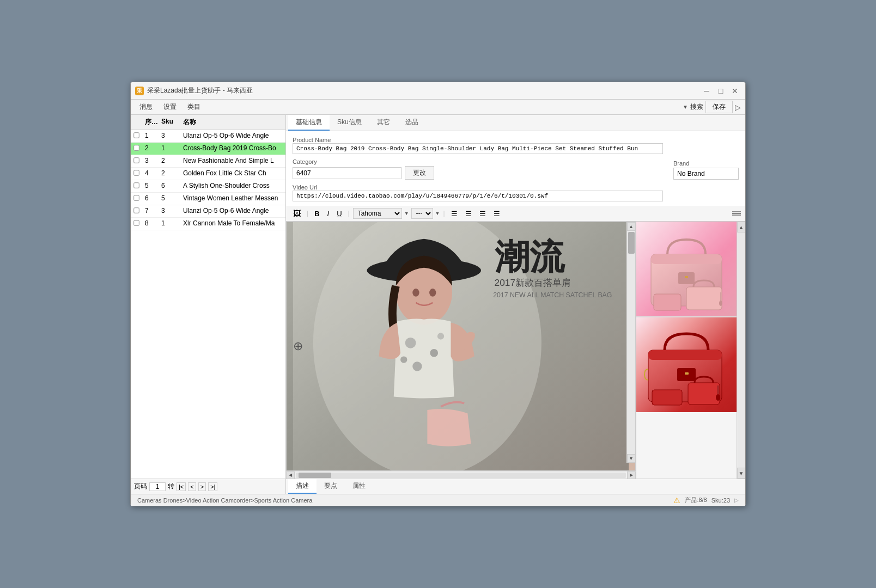  I want to click on font-family-select: Tahoma, so click(378, 213).